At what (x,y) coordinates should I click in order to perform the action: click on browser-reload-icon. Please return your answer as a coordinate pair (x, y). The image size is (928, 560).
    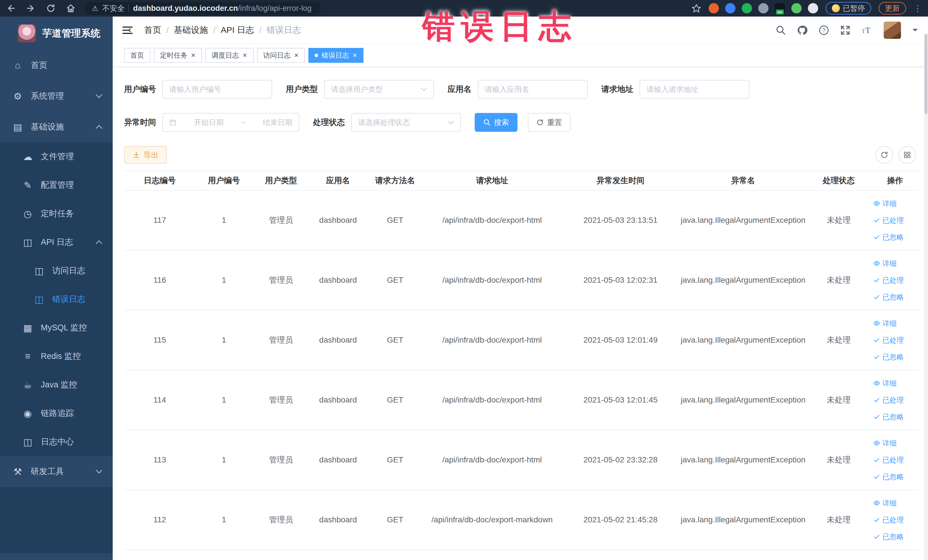
    Looking at the image, I should click on (51, 8).